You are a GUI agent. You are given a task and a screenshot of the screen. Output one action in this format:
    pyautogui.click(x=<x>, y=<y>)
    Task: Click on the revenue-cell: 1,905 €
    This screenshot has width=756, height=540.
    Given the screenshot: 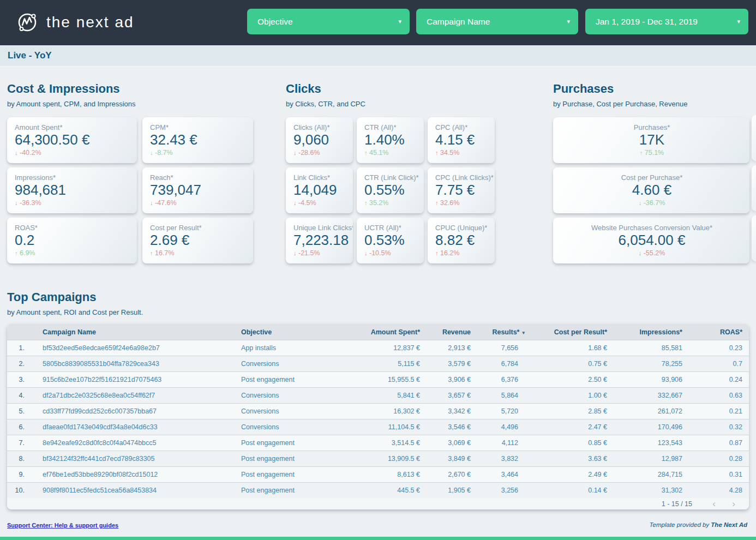 What is the action you would take?
    pyautogui.click(x=445, y=490)
    